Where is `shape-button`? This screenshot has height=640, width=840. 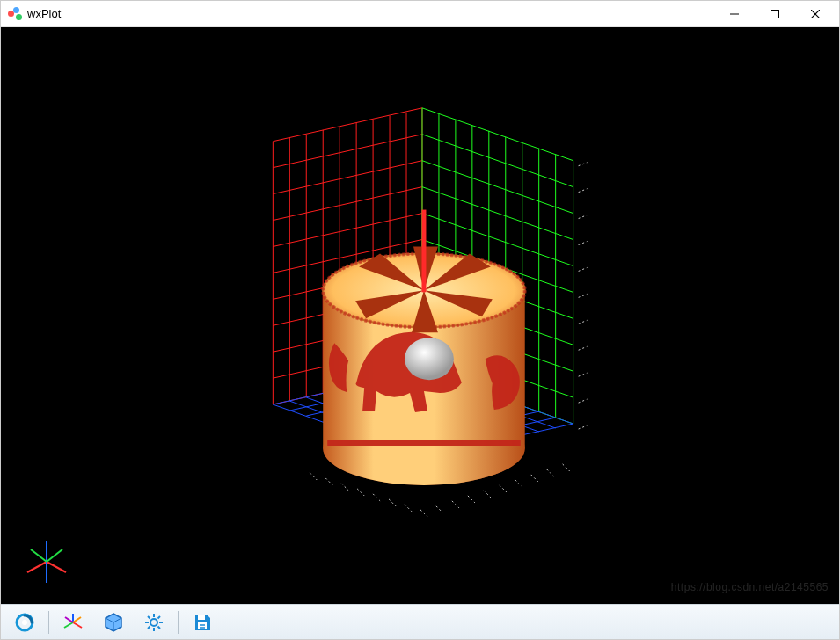 shape-button is located at coordinates (113, 622).